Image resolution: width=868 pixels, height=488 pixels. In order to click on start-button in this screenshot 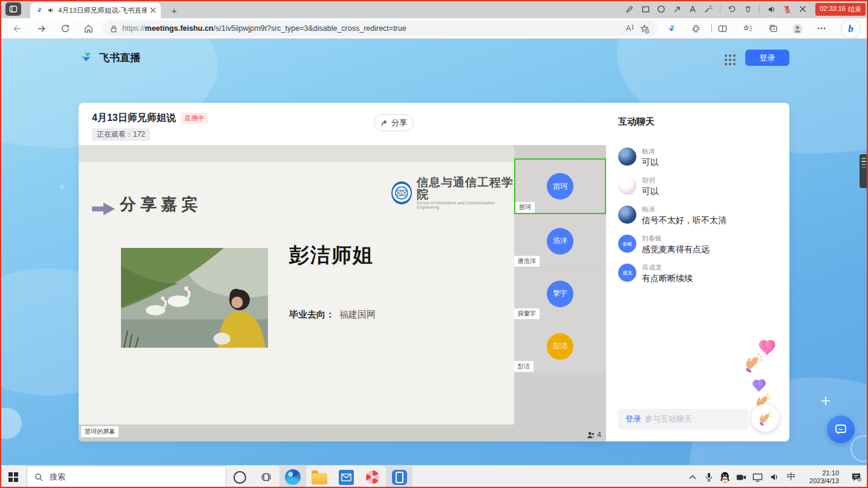, I will do `click(13, 477)`.